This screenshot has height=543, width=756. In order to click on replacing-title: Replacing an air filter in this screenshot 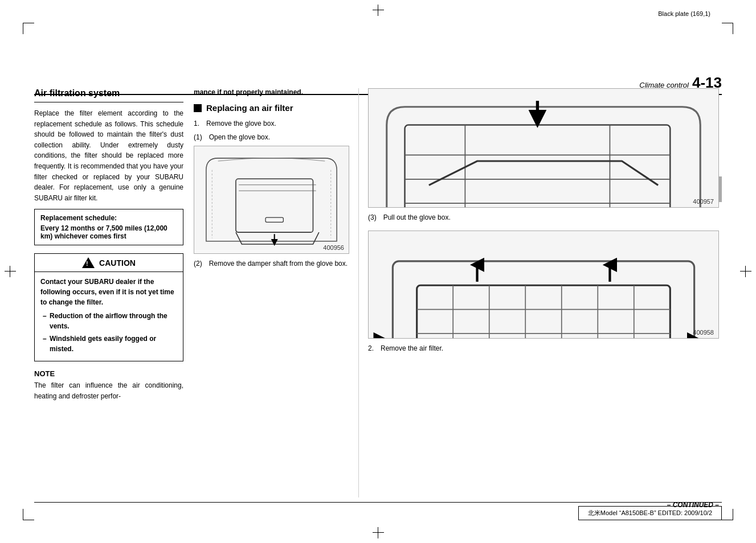, I will do `click(271, 108)`.